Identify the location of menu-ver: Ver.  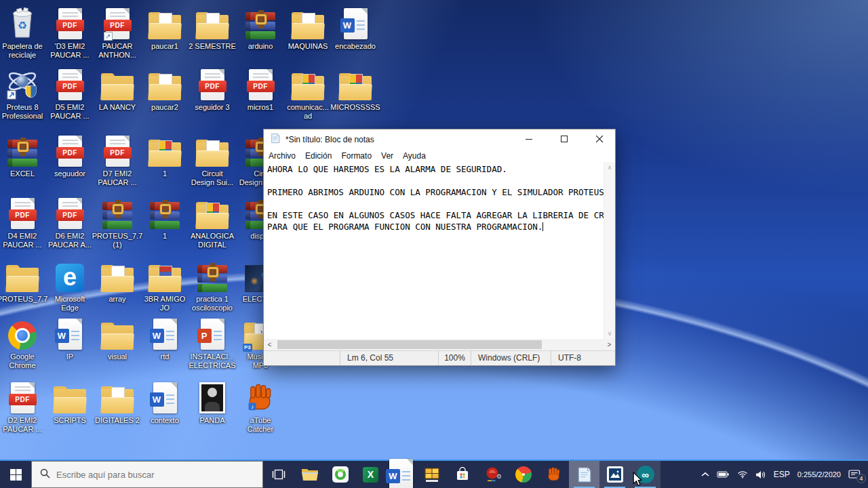
(387, 156).